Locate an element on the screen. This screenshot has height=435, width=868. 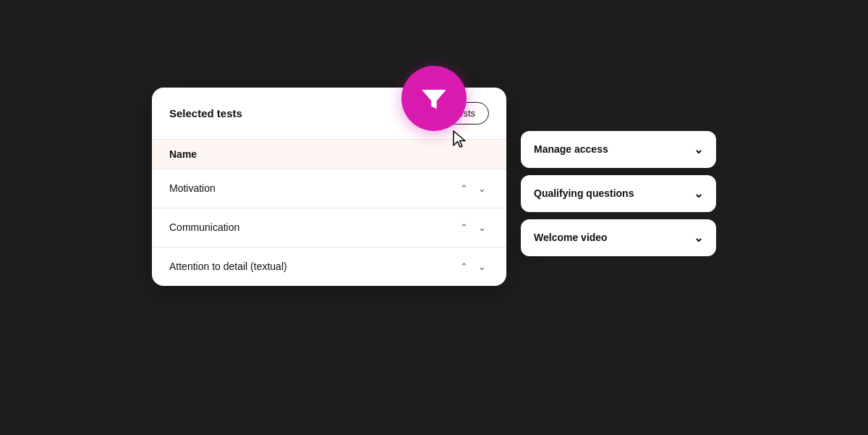
chevron-up-motivation: ⌃ is located at coordinates (464, 188).